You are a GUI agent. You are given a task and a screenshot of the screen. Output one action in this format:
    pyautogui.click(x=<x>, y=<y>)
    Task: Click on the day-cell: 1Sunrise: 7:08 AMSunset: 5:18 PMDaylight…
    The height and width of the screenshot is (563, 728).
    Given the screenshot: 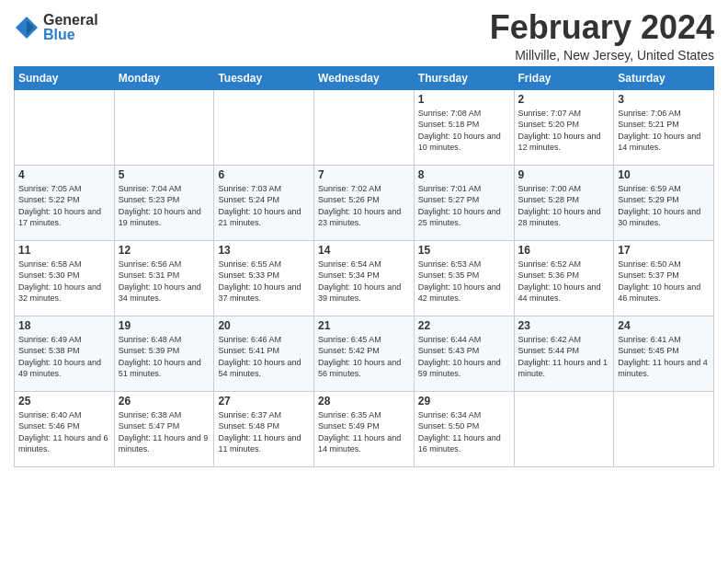 What is the action you would take?
    pyautogui.click(x=463, y=127)
    